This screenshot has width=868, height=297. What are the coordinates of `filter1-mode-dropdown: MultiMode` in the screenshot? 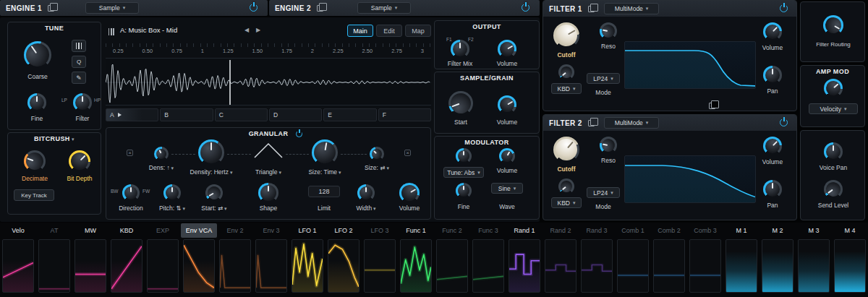 It's located at (631, 9).